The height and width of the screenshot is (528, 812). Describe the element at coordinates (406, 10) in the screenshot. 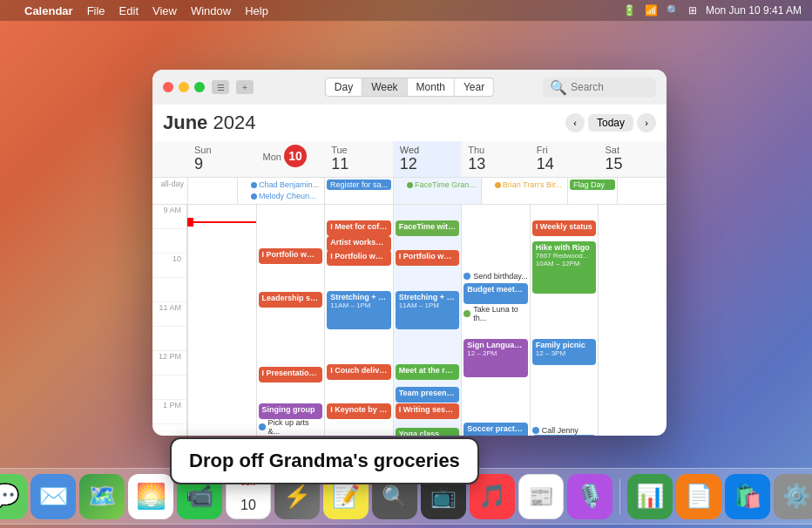

I see `menubar: Calendar File Edit View Window Help 🔋 📶 …` at that location.